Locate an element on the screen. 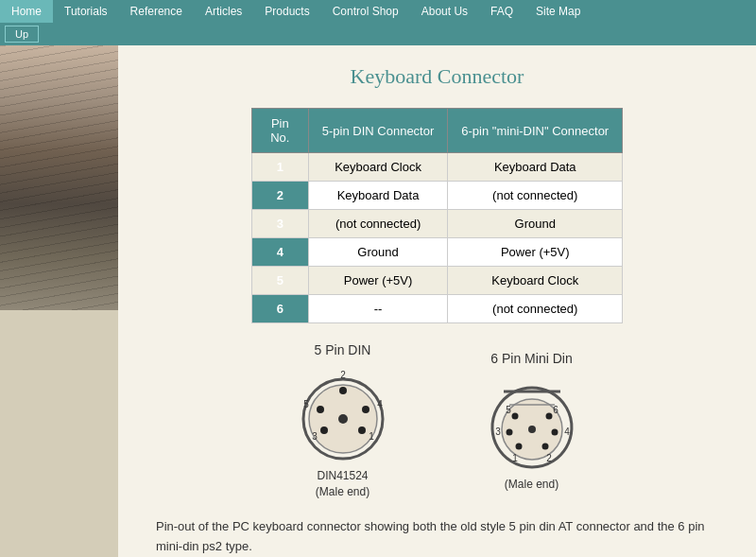 The height and width of the screenshot is (557, 756). cell-din6: Keyboard Clock is located at coordinates (535, 281).